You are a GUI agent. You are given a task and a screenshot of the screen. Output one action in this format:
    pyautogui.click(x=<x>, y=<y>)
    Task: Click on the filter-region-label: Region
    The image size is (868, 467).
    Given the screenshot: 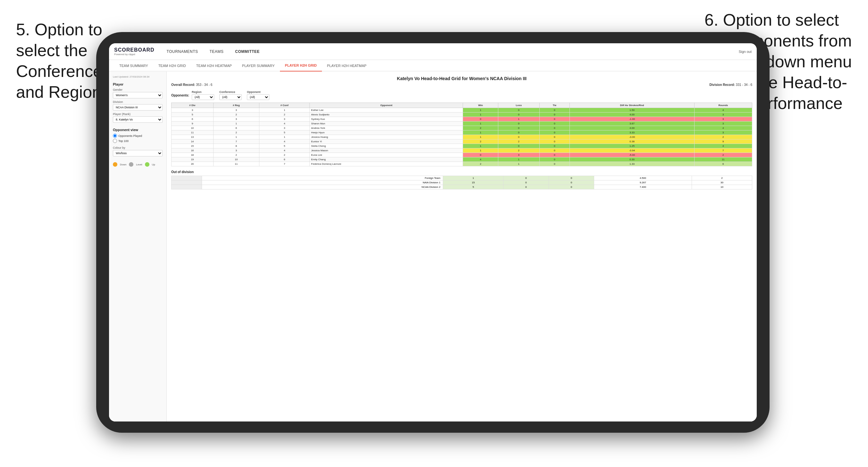 What is the action you would take?
    pyautogui.click(x=203, y=92)
    